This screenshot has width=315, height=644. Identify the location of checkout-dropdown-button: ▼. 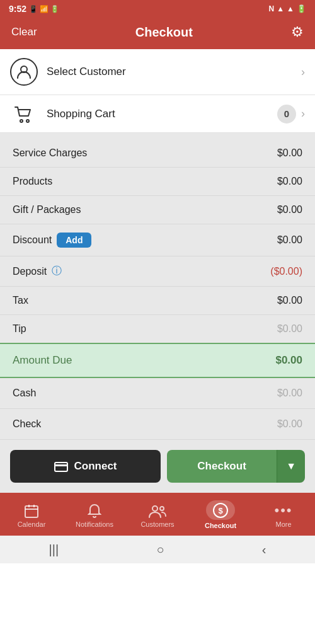
(291, 466).